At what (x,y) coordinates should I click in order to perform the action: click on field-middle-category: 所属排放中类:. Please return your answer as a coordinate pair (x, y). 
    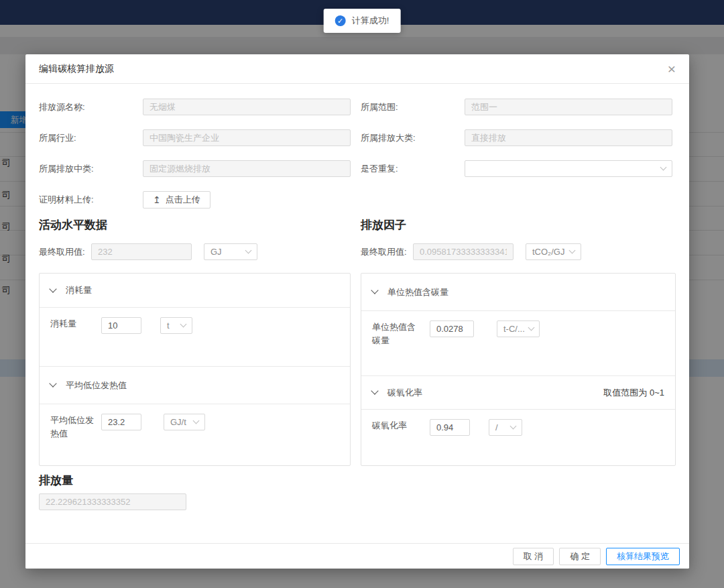
    Looking at the image, I should click on (194, 169).